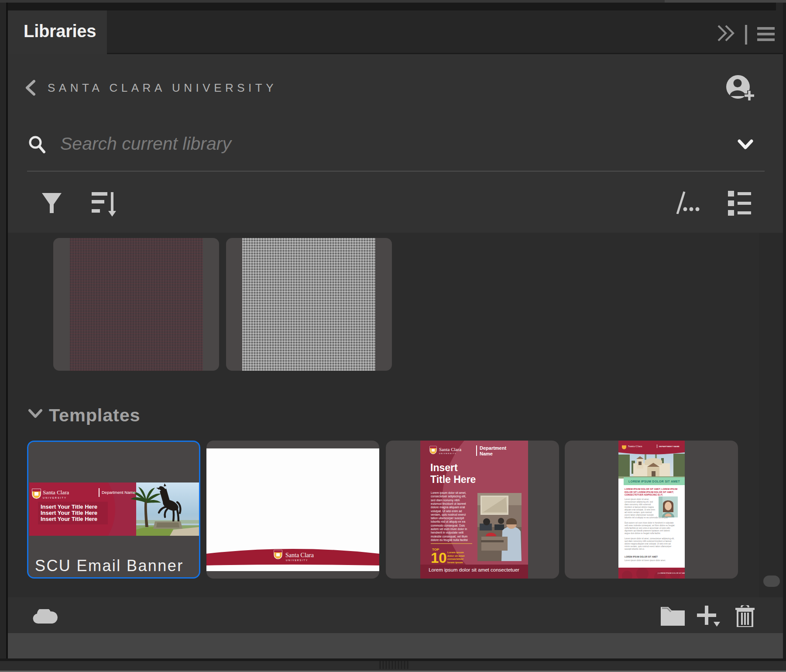  I want to click on svg-text:sed diam nonummy nibh euismod: sed diam nonummy nibh euismod tincidunt …, so click(648, 541).